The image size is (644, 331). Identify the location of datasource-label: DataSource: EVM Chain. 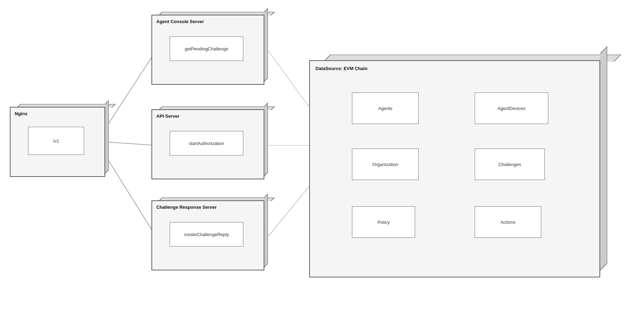
(341, 69).